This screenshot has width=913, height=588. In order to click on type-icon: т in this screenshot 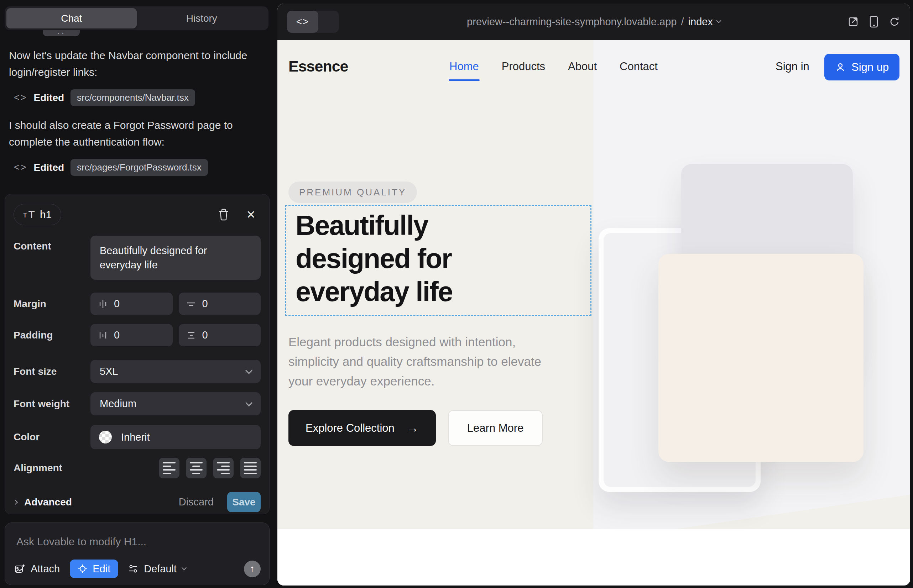, I will do `click(25, 215)`.